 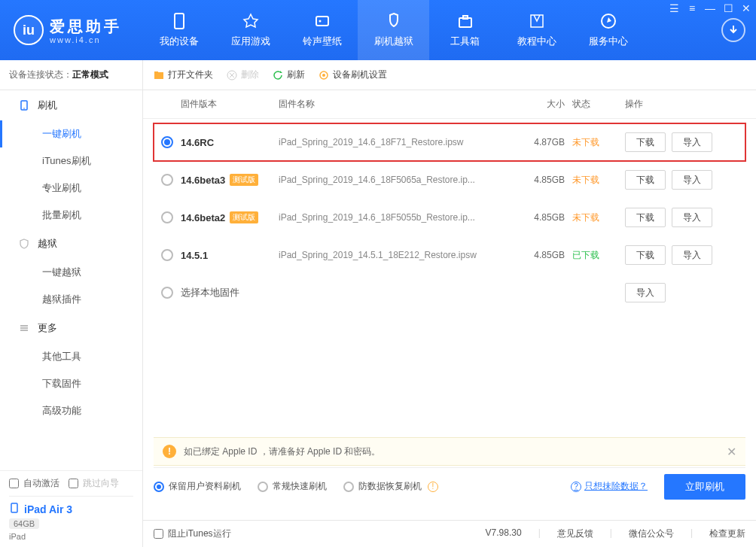 I want to click on sidebar-item: 下载固件, so click(x=71, y=384).